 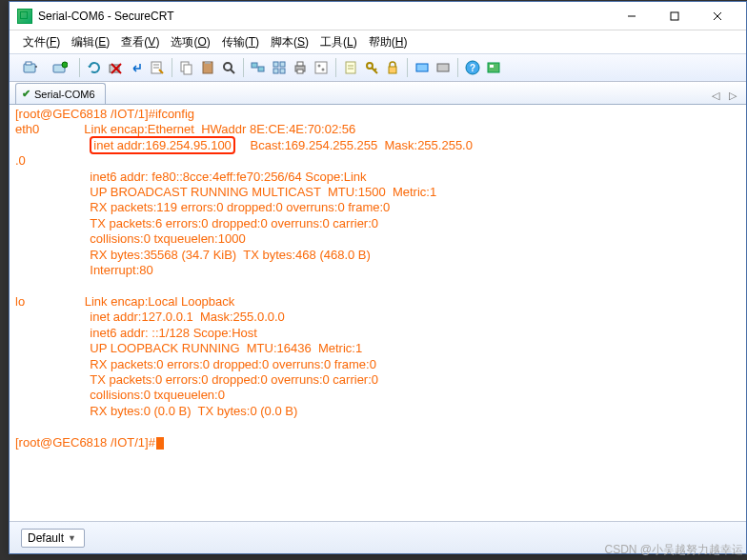 What do you see at coordinates (351, 68) in the screenshot?
I see `tool-script-icon` at bounding box center [351, 68].